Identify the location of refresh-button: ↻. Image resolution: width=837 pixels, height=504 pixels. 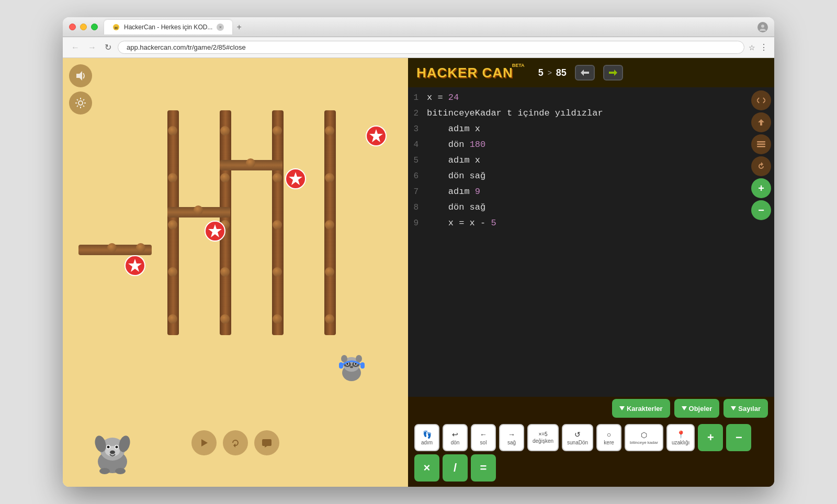
(108, 47).